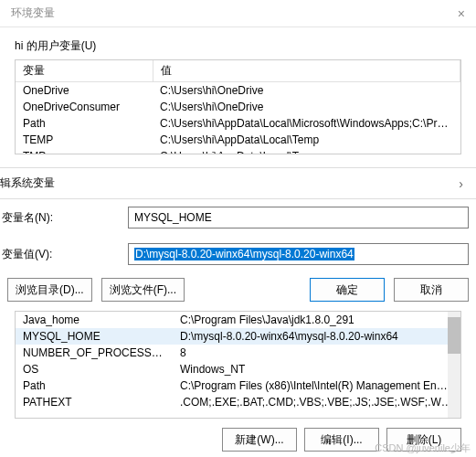  What do you see at coordinates (84, 71) in the screenshot?
I see `user-col-name: 变量` at bounding box center [84, 71].